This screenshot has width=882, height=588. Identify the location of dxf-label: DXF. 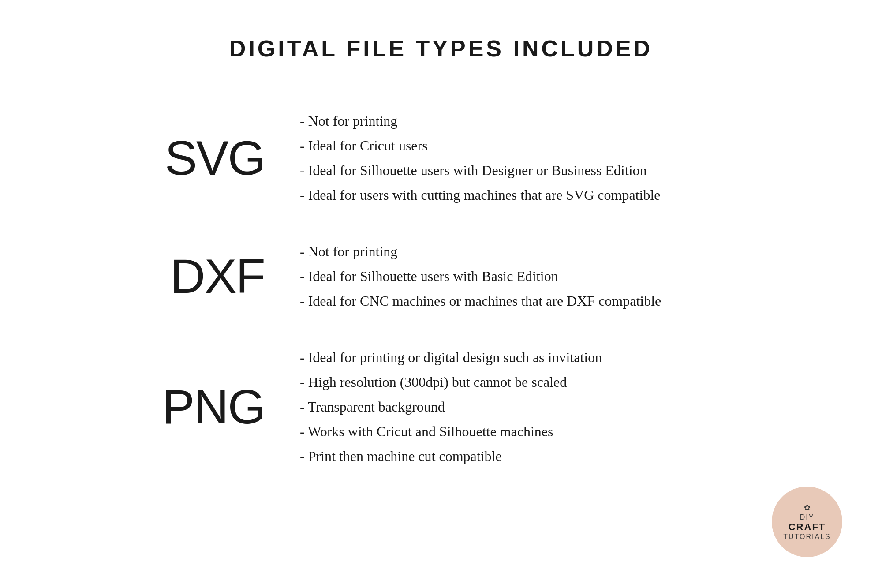
(203, 276).